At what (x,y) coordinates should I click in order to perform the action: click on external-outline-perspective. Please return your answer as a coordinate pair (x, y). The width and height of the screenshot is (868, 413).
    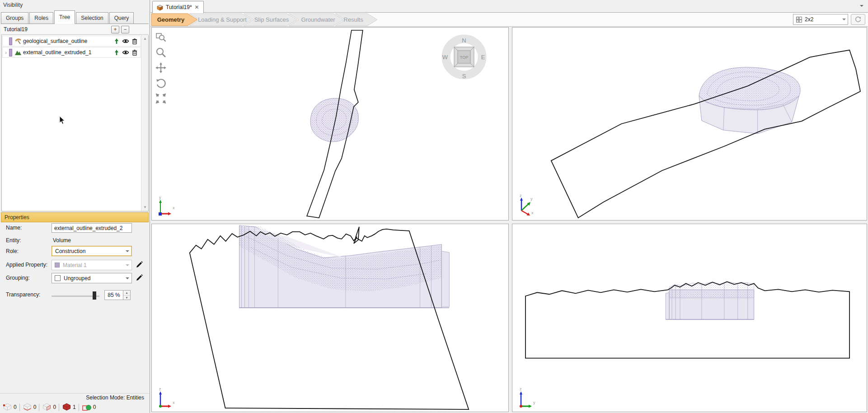
    Looking at the image, I should click on (706, 134).